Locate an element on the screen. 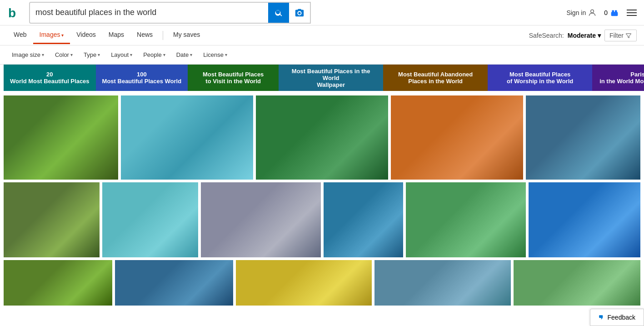  sign-in-button: Sign in is located at coordinates (582, 13).